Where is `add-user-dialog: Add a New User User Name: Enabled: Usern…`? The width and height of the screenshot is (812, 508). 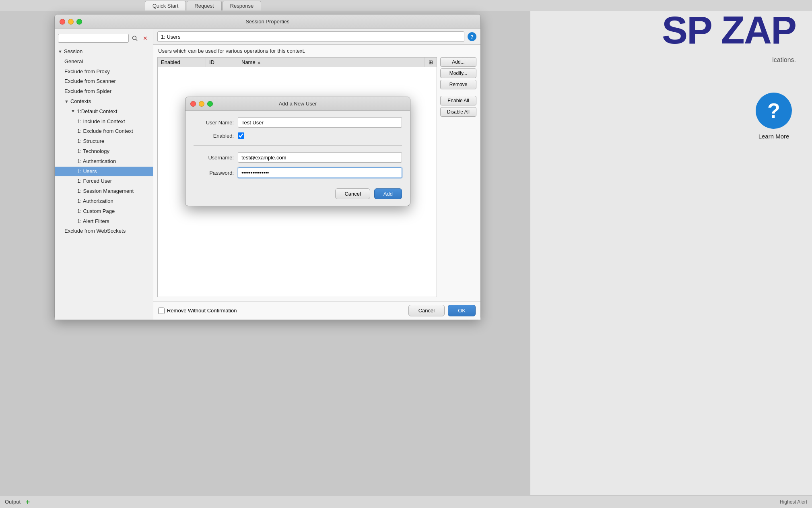
add-user-dialog: Add a New User User Name: Enabled: Usern… is located at coordinates (298, 151).